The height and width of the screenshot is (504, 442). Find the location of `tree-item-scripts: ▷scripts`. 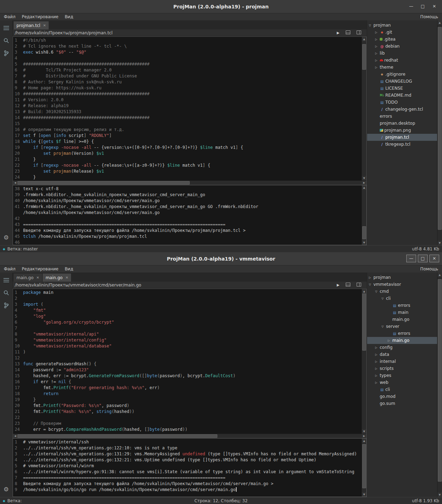

tree-item-scripts: ▷scripts is located at coordinates (402, 368).